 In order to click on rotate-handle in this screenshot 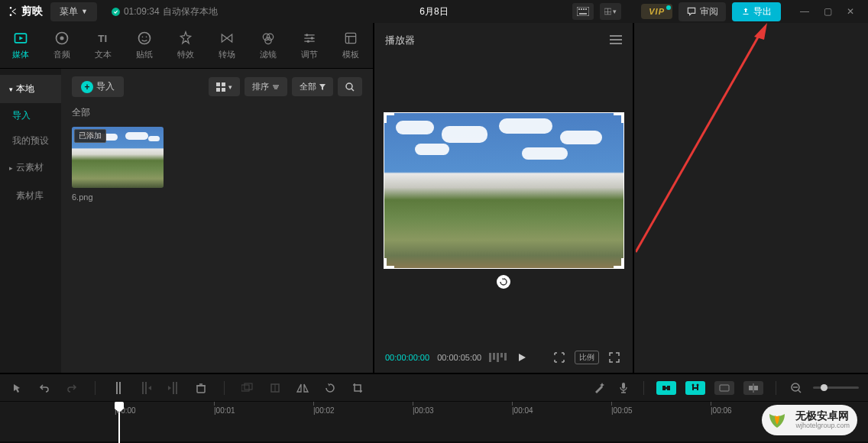, I will do `click(504, 282)`.